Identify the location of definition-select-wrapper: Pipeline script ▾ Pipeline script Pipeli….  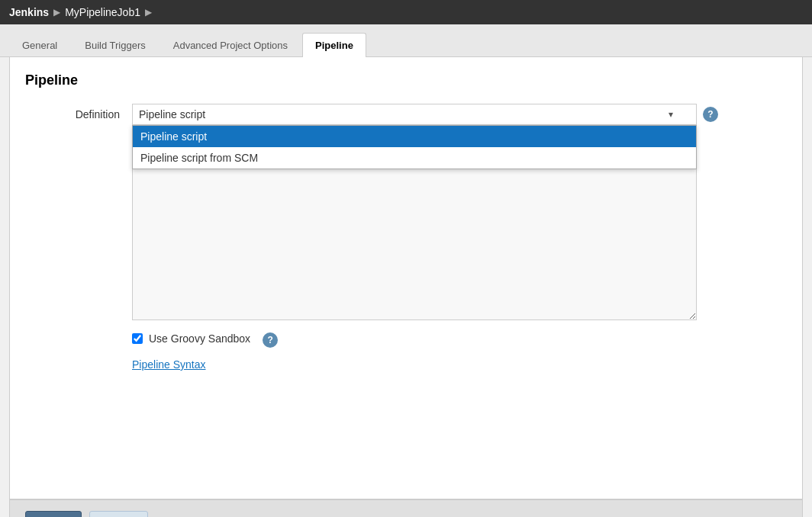
(414, 114).